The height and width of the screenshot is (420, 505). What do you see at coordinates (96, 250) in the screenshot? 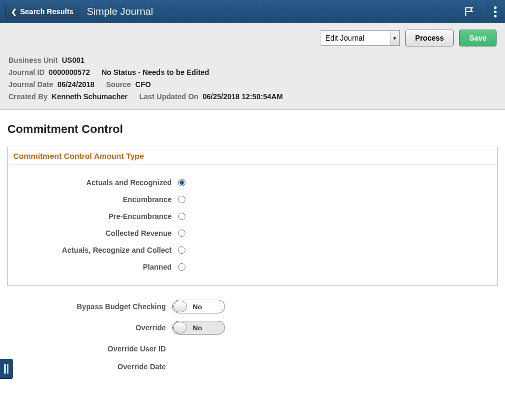
I see `amount-type-option-label: Actuals, Recognize and Collect` at bounding box center [96, 250].